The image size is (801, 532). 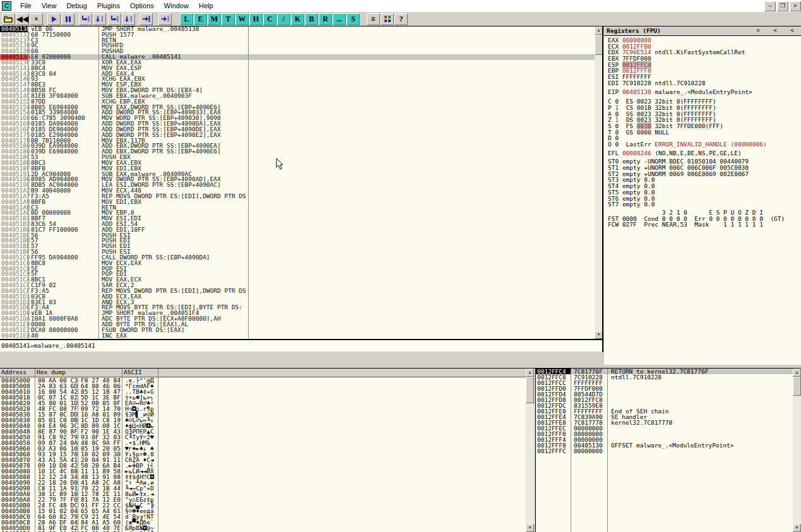 I want to click on debugging-options-button: ≡, so click(x=374, y=19).